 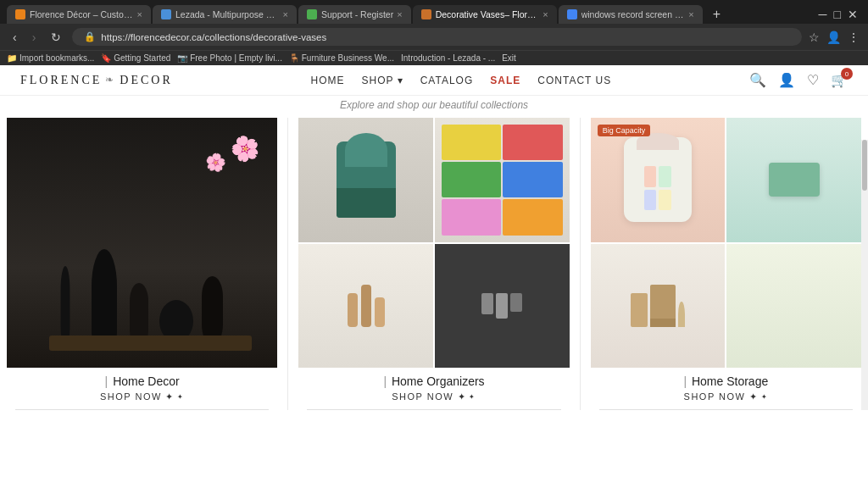 I want to click on big-capacity-badge: Big Capacity, so click(x=624, y=130).